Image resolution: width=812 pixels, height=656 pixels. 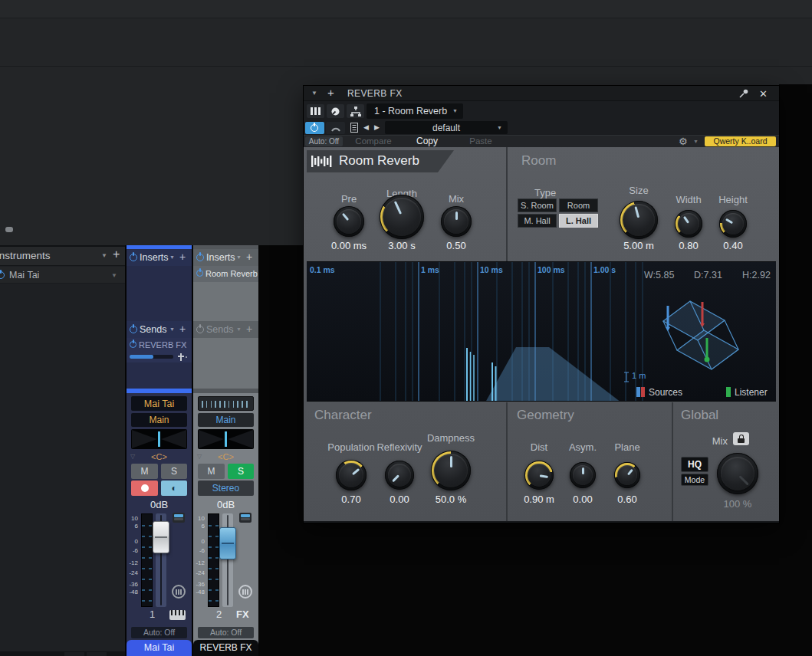 What do you see at coordinates (578, 205) in the screenshot?
I see `room-type-room: Room` at bounding box center [578, 205].